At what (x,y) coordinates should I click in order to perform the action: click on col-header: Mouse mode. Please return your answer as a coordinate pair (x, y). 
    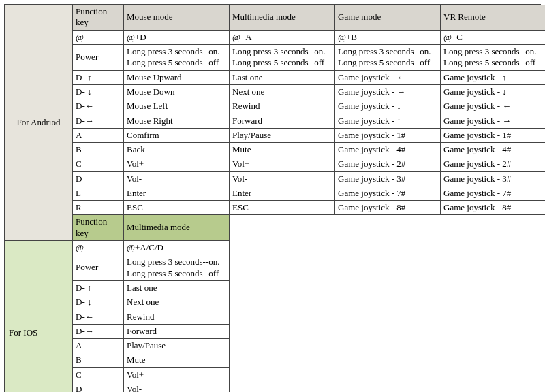
    Looking at the image, I should click on (177, 18).